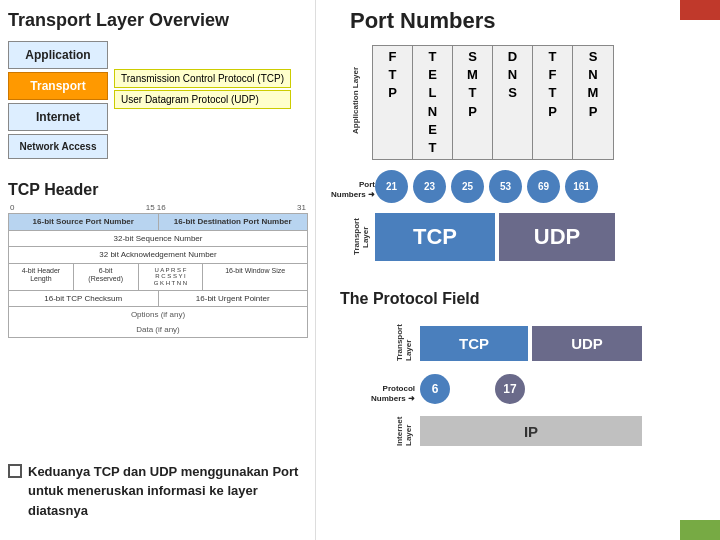 This screenshot has width=720, height=540. What do you see at coordinates (525, 299) in the screenshot?
I see `protocol-field-title: The Protocol Field` at bounding box center [525, 299].